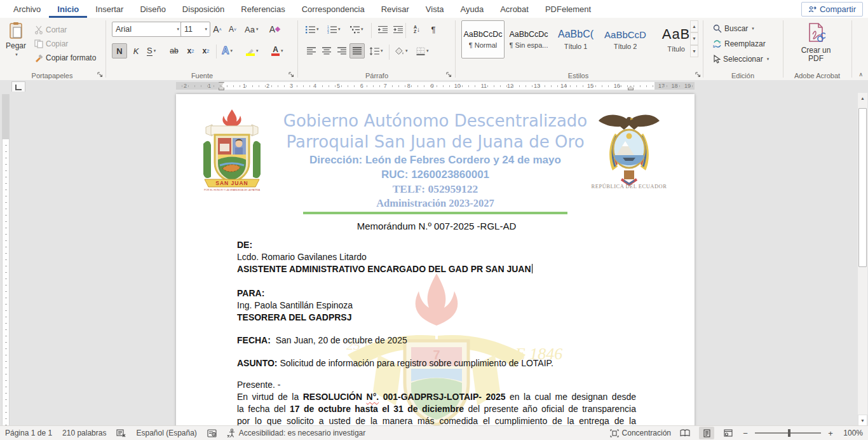  I want to click on ribbon-tab: Acrobat, so click(515, 9).